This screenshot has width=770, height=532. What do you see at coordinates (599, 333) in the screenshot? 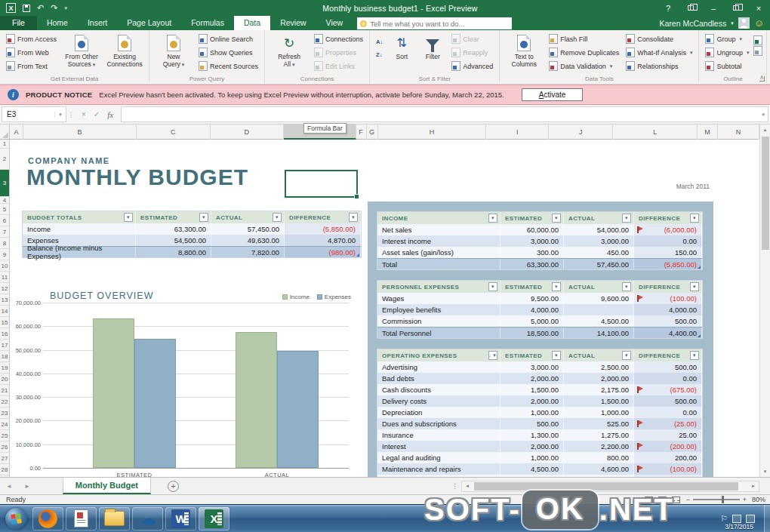
I see `cell-actual: 14,100.00` at bounding box center [599, 333].